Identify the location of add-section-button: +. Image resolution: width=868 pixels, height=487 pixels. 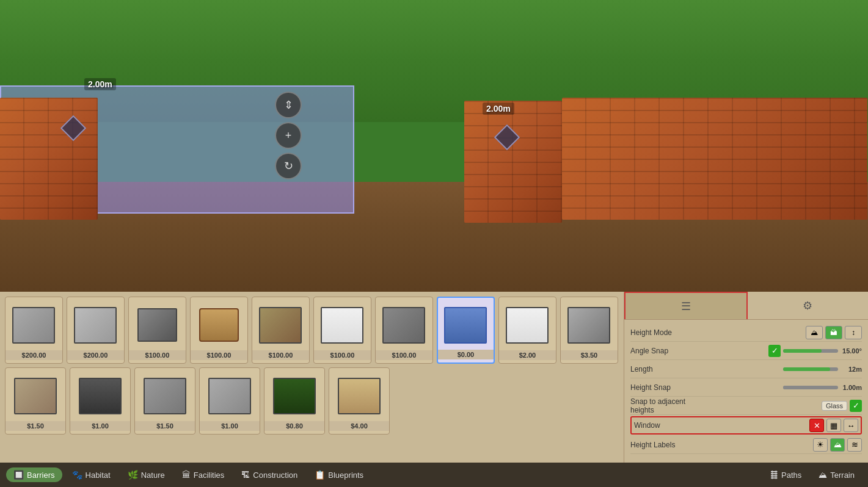
(288, 135).